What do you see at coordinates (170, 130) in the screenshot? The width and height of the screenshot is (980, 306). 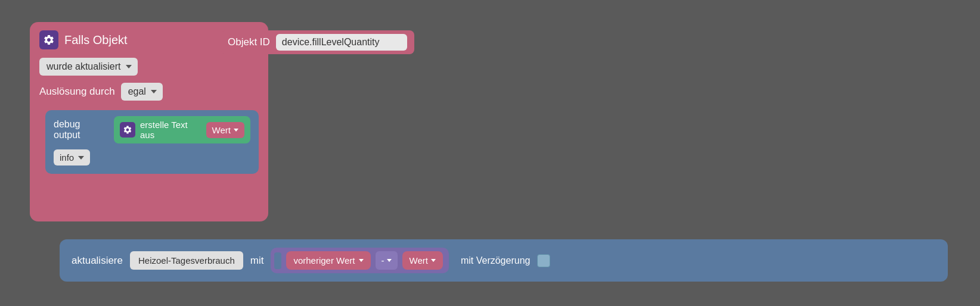 I see `erstelle-label: erstelle Text aus` at bounding box center [170, 130].